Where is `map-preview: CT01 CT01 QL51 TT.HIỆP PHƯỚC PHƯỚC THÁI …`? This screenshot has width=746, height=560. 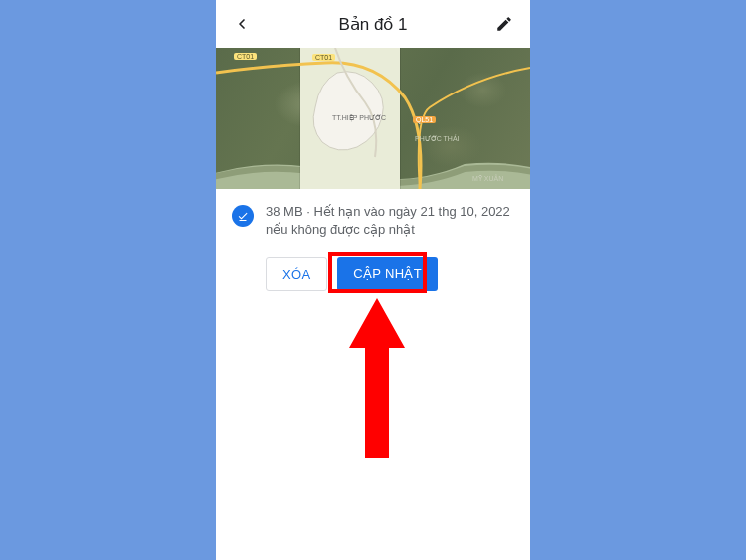
map-preview: CT01 CT01 QL51 TT.HIỆP PHƯỚC PHƯỚC THÁI … is located at coordinates (373, 118).